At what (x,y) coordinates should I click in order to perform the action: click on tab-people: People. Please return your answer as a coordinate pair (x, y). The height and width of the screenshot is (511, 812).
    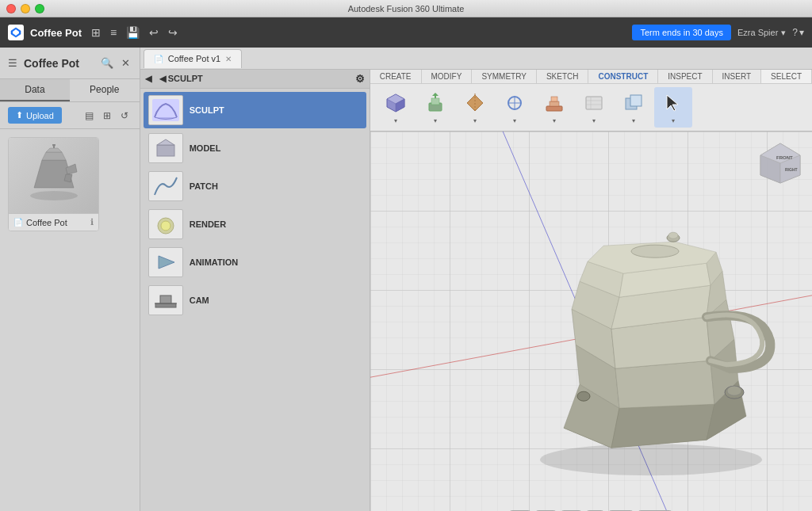
    Looking at the image, I should click on (105, 90).